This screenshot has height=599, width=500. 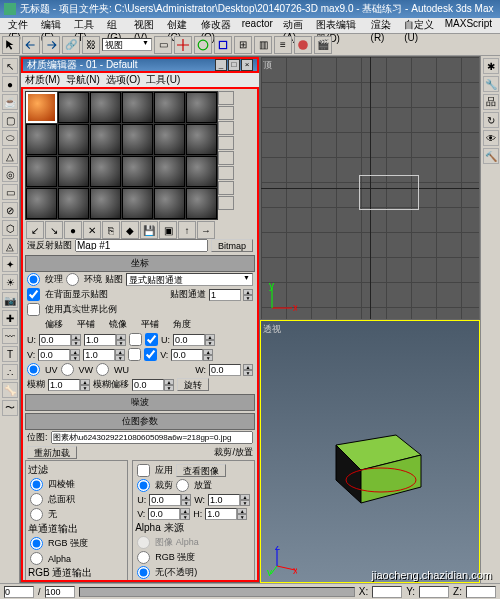 What do you see at coordinates (201, 470) in the screenshot?
I see `view-image-button: 查看图像` at bounding box center [201, 470].